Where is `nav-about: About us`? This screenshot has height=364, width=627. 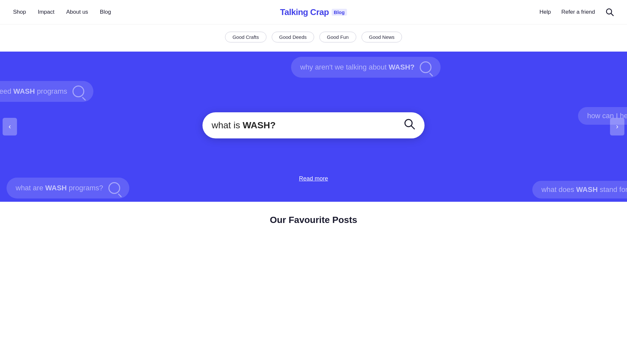 nav-about: About us is located at coordinates (77, 12).